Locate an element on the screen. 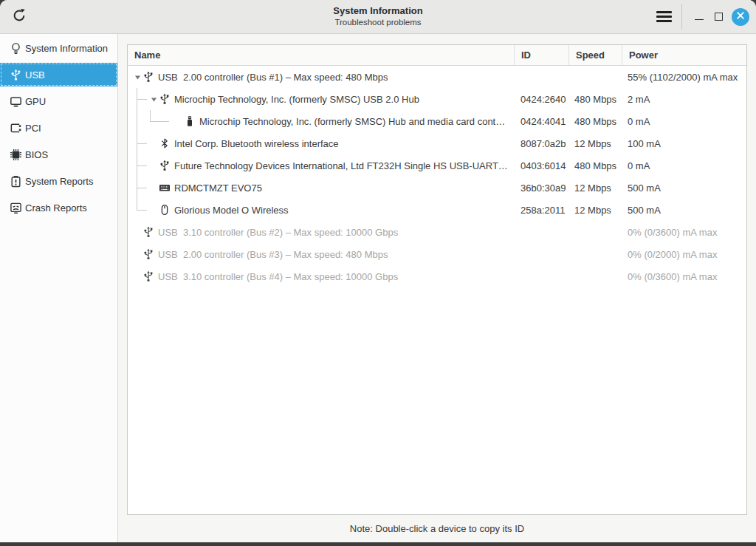 The height and width of the screenshot is (546, 756). device-name: Microchip Technology, Inc. (formerly SMS… is located at coordinates (297, 99).